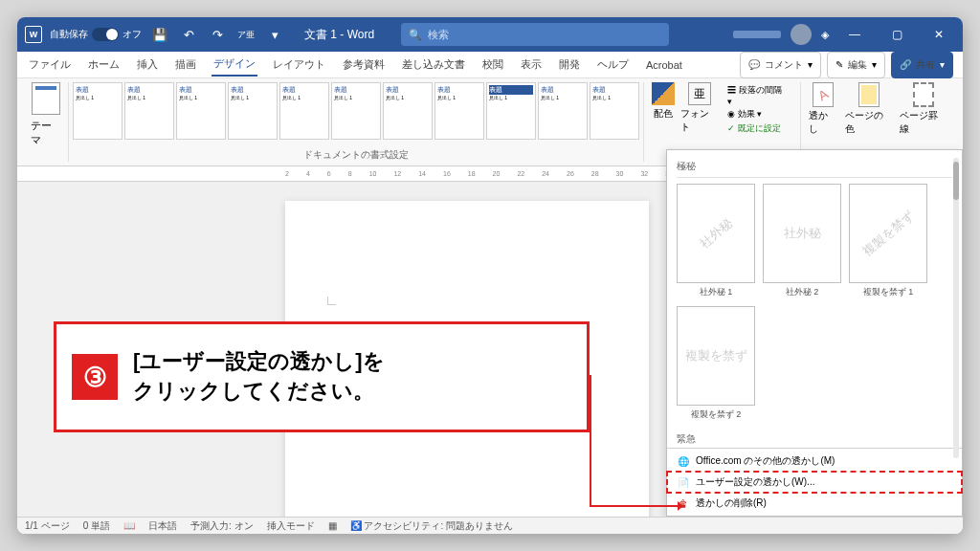  I want to click on para-spacing-button: ☰ 段落の間隔 ▾, so click(758, 96).